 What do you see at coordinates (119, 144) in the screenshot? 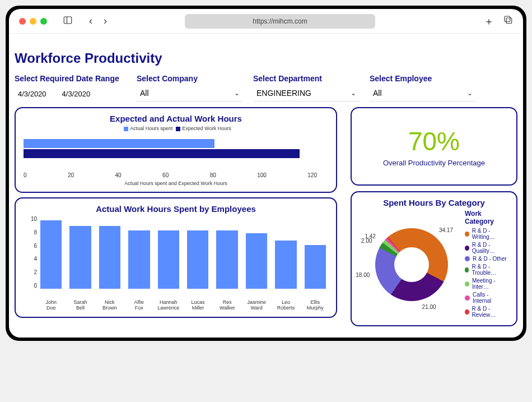
I see `hbar-actual-hours-spent` at bounding box center [119, 144].